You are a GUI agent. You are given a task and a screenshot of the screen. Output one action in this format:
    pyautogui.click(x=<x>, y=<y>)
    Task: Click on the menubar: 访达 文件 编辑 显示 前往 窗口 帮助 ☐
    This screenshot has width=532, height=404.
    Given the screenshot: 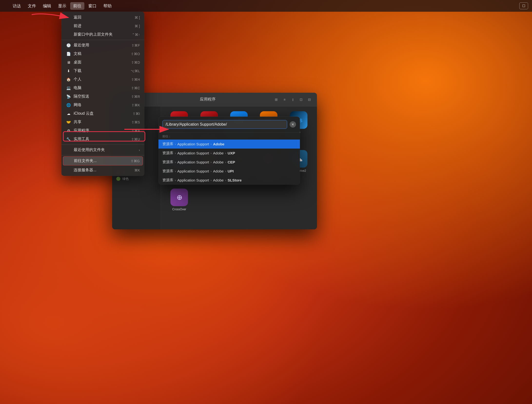 What is the action you would take?
    pyautogui.click(x=266, y=6)
    